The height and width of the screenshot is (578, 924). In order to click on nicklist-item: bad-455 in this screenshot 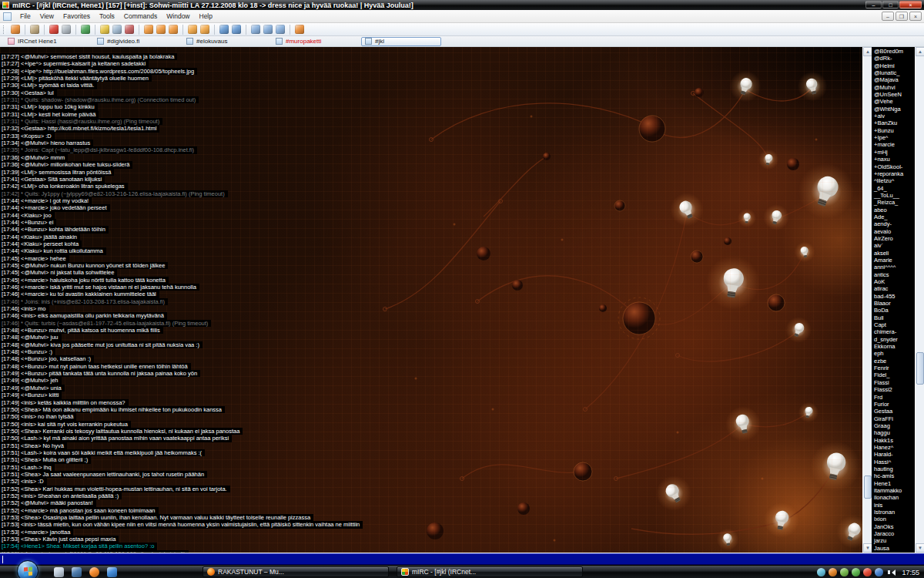, I will do `click(895, 296)`.